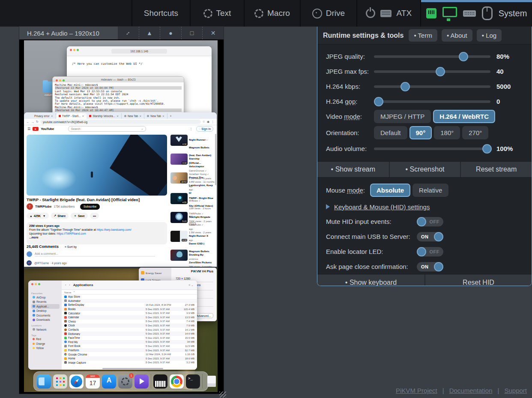 Image resolution: width=532 pixels, height=398 pixels. I want to click on nav-atx-label: ATX, so click(404, 13).